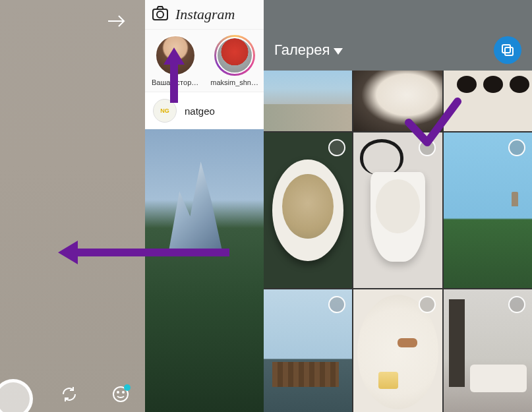 This screenshot has height=412, width=532. I want to click on gallery-toolbar: Галерея, so click(398, 50).